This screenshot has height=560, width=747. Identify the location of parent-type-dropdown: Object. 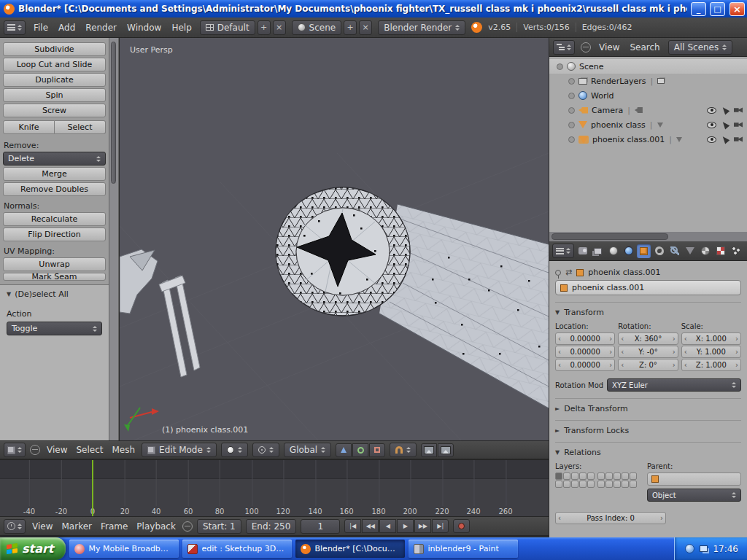
(694, 495).